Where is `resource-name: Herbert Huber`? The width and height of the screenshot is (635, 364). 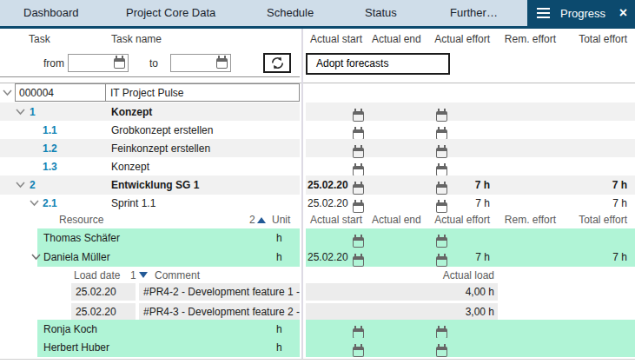
resource-name: Herbert Huber is located at coordinates (76, 347).